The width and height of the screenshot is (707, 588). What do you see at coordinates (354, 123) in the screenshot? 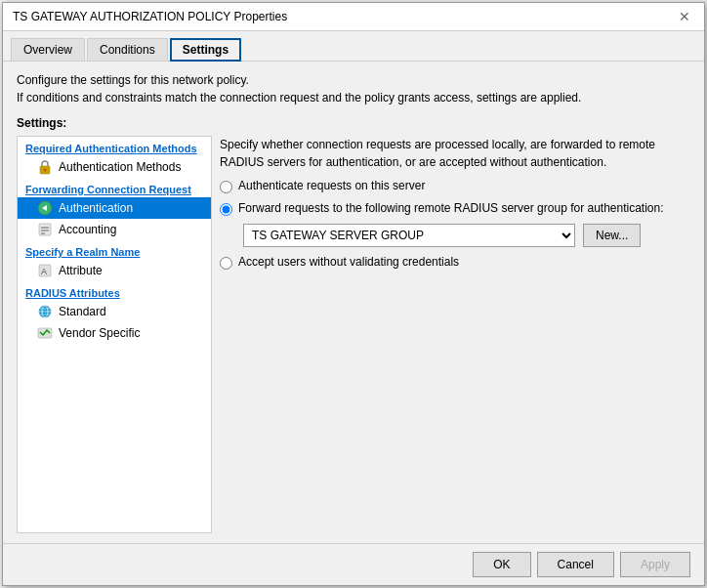
I see `settings-label: Settings:` at bounding box center [354, 123].